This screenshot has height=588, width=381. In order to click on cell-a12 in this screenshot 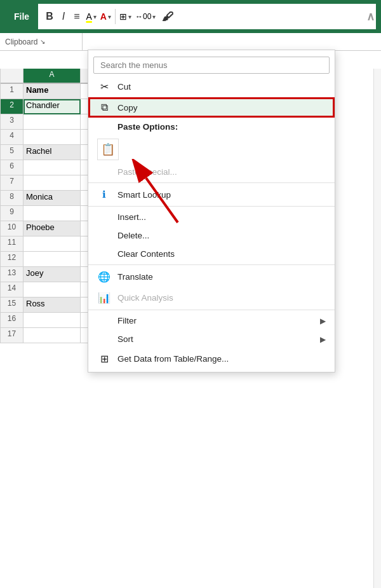, I will do `click(52, 259)`.